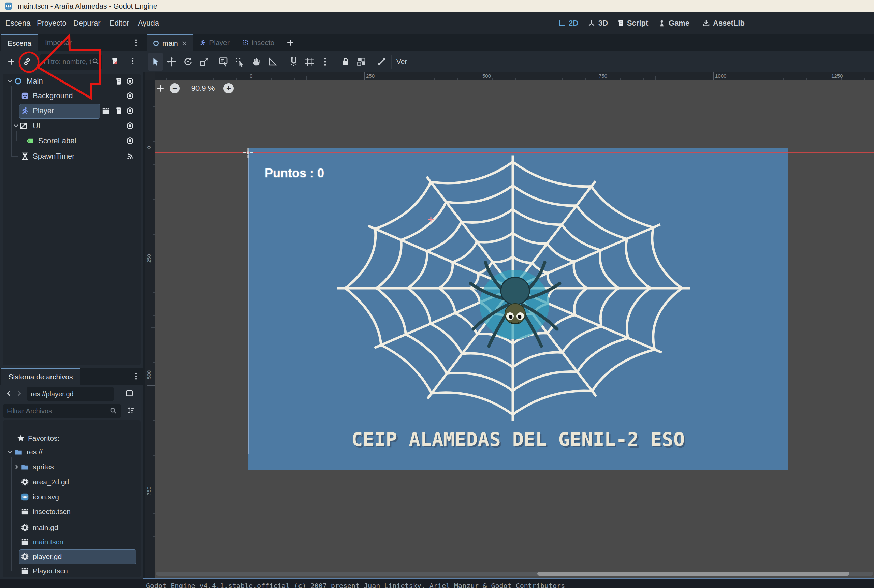  Describe the element at coordinates (72, 96) in the screenshot. I see `scene-tree-row-background: Background` at that location.